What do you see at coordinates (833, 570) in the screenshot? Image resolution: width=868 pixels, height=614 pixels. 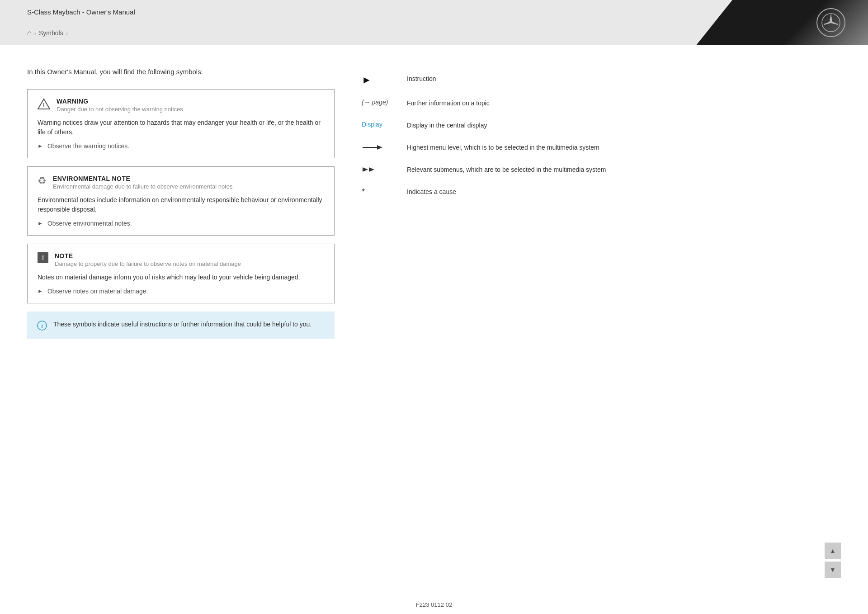 I see `scroll-down-button: ▼` at bounding box center [833, 570].